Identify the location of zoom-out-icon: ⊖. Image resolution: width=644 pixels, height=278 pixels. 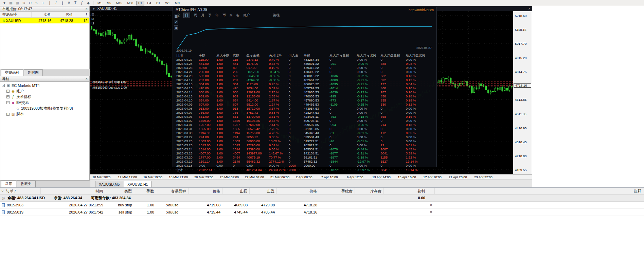
(30, 3).